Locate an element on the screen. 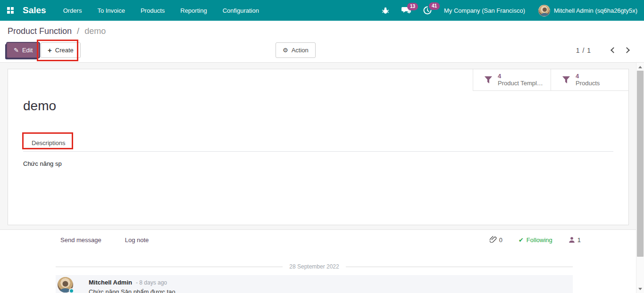  scrollbar-thumb is located at coordinates (640, 164).